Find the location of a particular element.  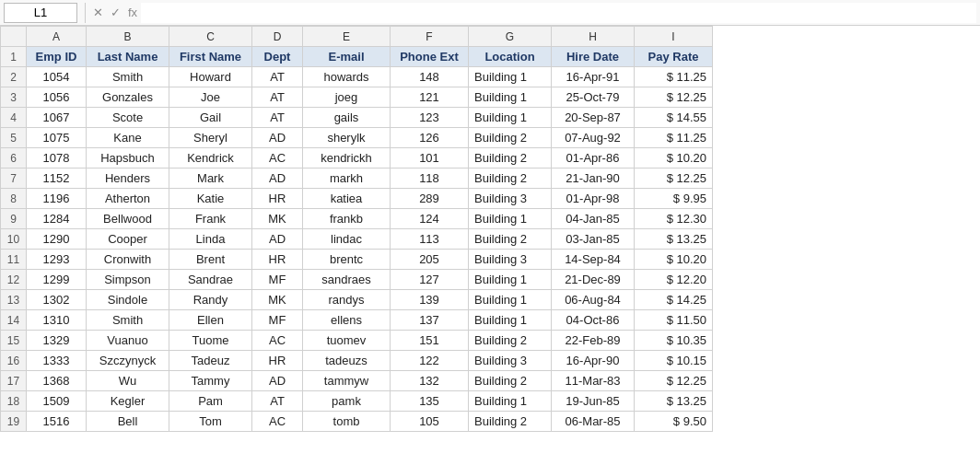

cell-email: brentc is located at coordinates (346, 260).